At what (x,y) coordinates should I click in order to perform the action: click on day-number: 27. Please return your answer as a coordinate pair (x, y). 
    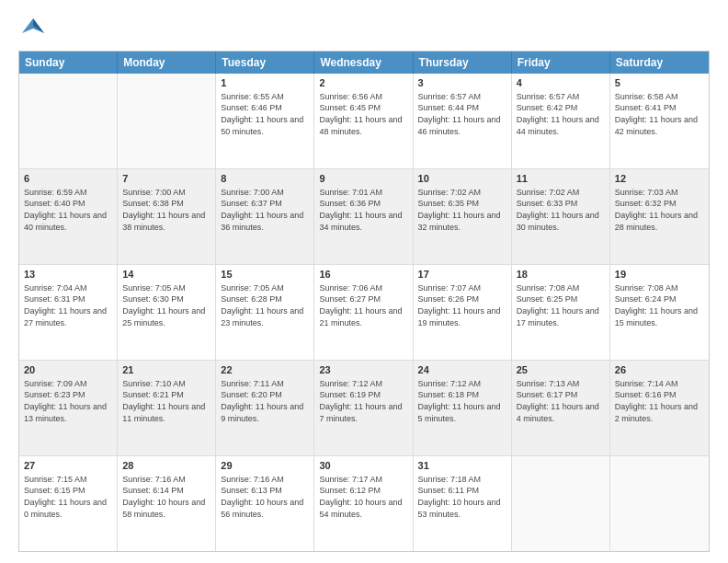
    Looking at the image, I should click on (68, 465).